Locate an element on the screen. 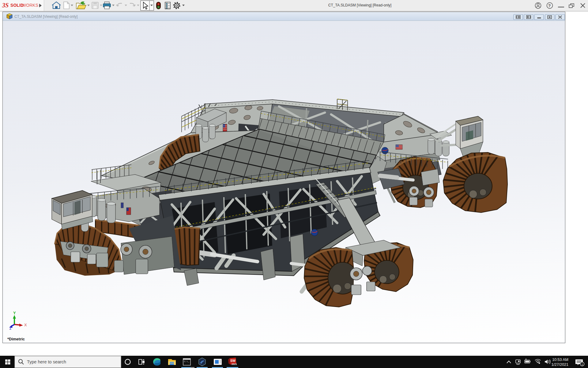  svg-text: Z is located at coordinates (10, 329).